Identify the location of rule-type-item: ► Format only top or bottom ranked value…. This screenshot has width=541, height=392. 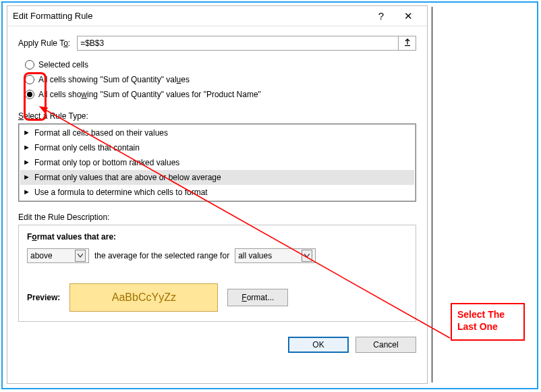
(217, 163).